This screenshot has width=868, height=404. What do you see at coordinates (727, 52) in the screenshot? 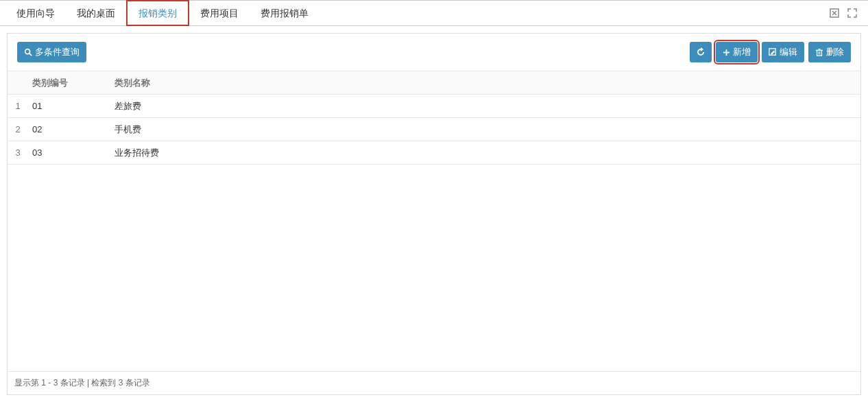
I see `plus-icon` at bounding box center [727, 52].